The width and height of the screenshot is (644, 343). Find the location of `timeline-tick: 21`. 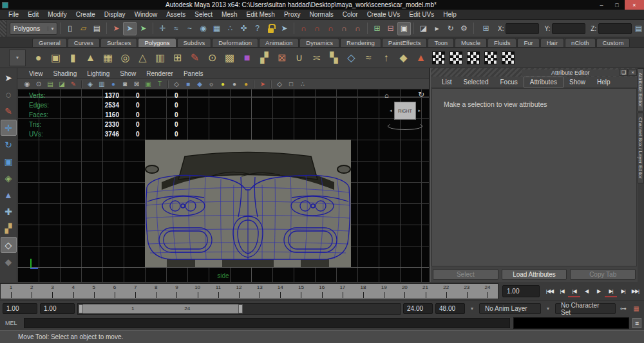

timeline-tick: 21 is located at coordinates (425, 291).